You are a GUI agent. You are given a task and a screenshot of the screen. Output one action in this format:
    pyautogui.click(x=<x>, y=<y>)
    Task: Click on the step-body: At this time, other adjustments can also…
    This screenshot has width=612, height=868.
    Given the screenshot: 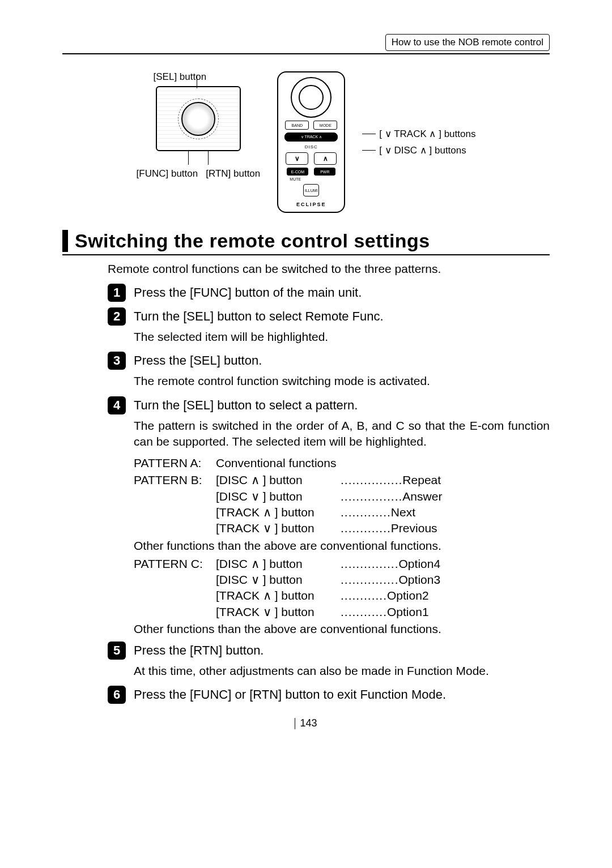 What is the action you would take?
    pyautogui.click(x=342, y=671)
    